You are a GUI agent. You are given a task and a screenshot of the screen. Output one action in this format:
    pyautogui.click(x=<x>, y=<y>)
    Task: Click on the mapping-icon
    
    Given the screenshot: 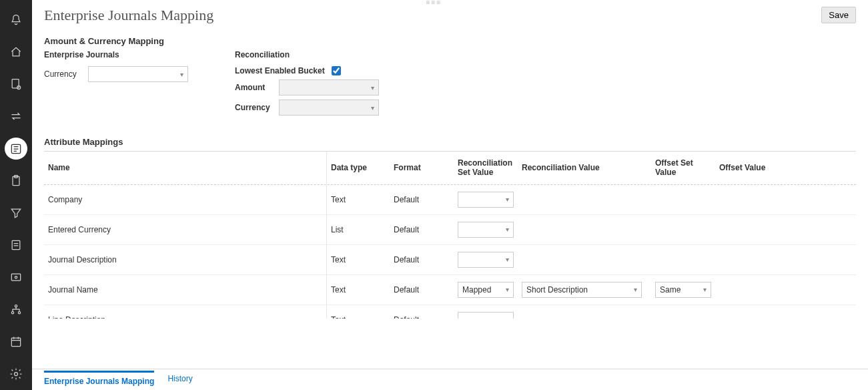 What is the action you would take?
    pyautogui.click(x=16, y=148)
    